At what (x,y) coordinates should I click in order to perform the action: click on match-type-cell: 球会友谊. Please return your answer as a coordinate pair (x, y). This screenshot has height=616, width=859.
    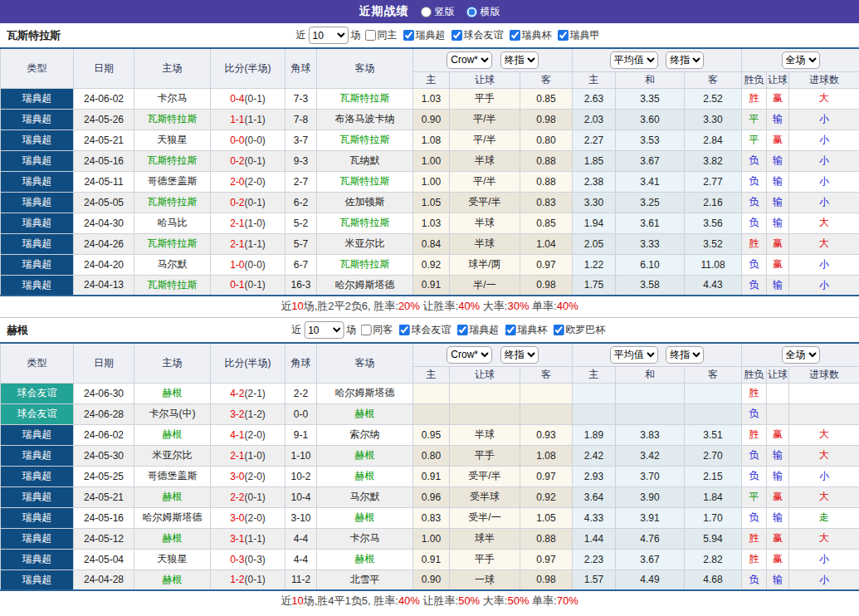
    Looking at the image, I should click on (37, 413).